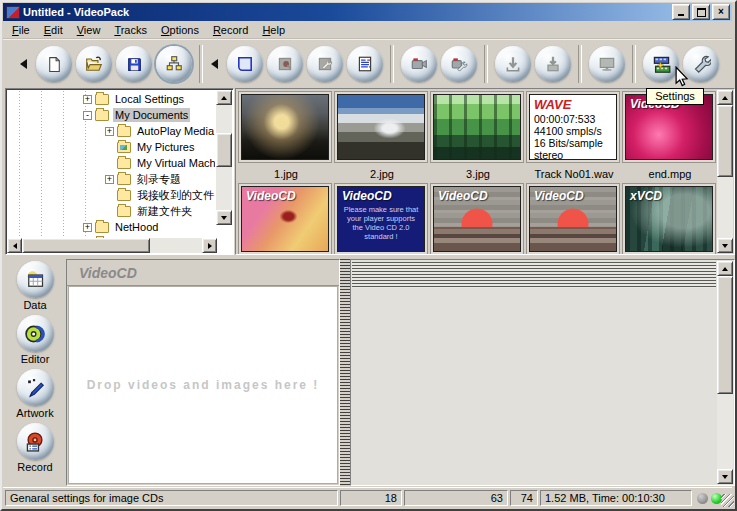  Describe the element at coordinates (573, 119) in the screenshot. I see `wave-duration: 00:00:07:533` at that location.